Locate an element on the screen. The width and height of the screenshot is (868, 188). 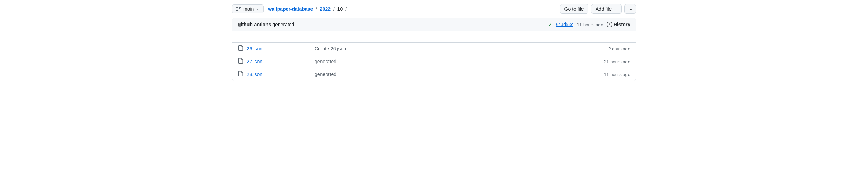
breadcrumb-slash3: / is located at coordinates (345, 9).